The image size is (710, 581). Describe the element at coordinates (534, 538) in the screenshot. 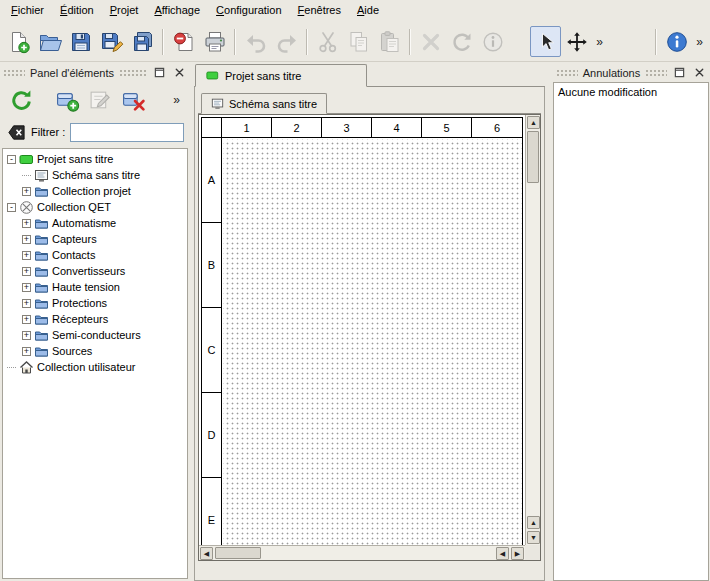

I see `scroll-down-button: ▼` at that location.